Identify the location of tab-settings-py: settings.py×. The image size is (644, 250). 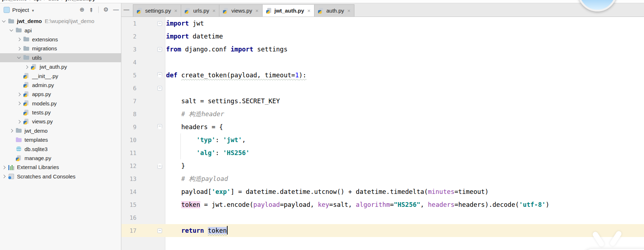
(157, 10).